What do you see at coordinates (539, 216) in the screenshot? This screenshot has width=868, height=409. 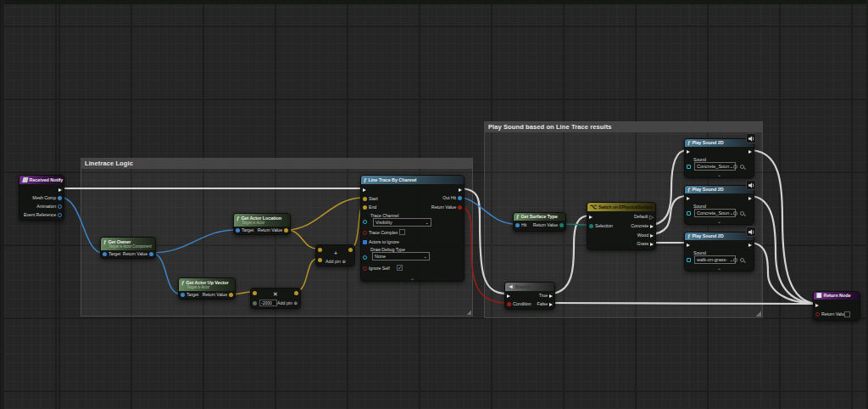 I see `node-title: Get Surface Type` at bounding box center [539, 216].